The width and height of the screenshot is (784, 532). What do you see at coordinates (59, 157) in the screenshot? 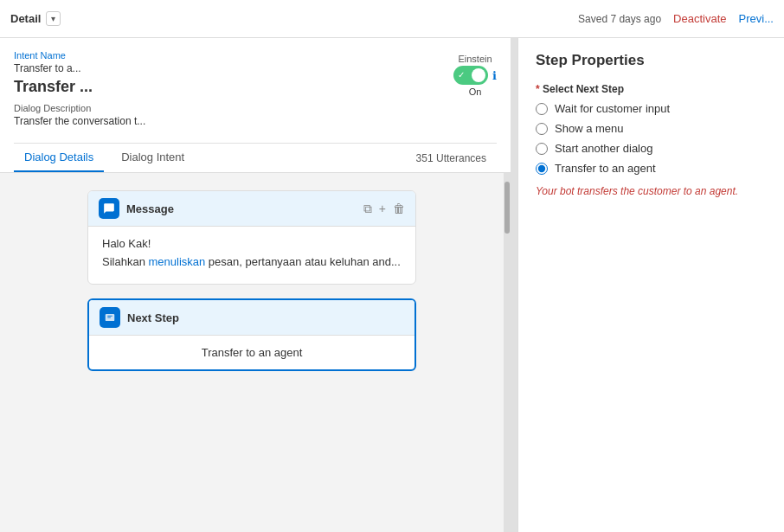
I see `tab-dialog-details: Dialog Details` at bounding box center [59, 157].